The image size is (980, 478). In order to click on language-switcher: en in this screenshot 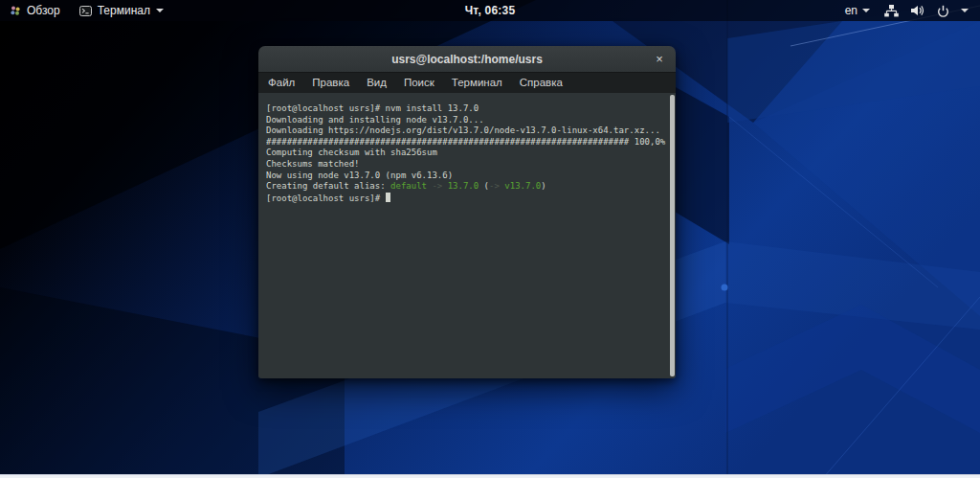, I will do `click(858, 11)`.